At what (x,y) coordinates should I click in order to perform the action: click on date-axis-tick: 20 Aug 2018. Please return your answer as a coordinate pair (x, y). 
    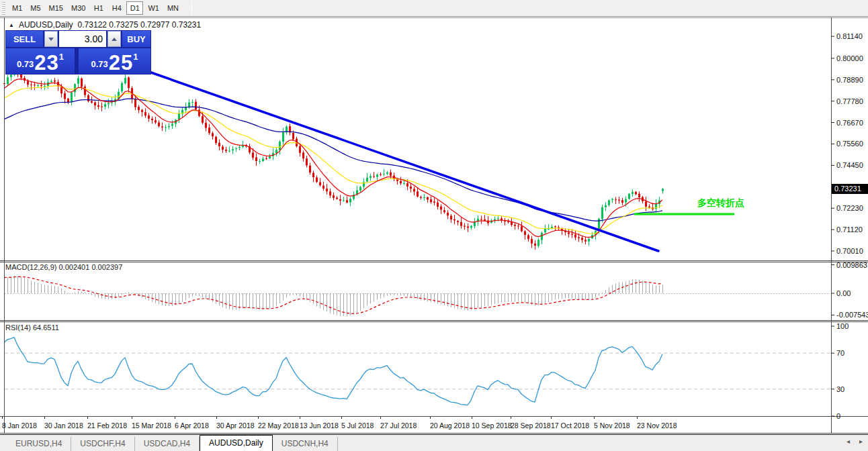
    Looking at the image, I should click on (450, 425).